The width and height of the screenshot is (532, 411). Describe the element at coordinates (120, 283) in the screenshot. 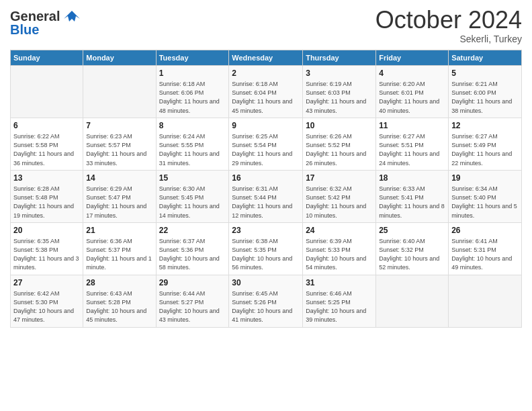

I see `day-number: 28` at that location.